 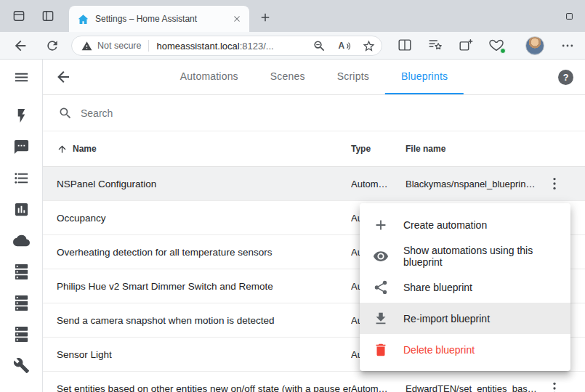 I want to click on browser-titlebar: Settings – Home Assistant, so click(x=292, y=16).